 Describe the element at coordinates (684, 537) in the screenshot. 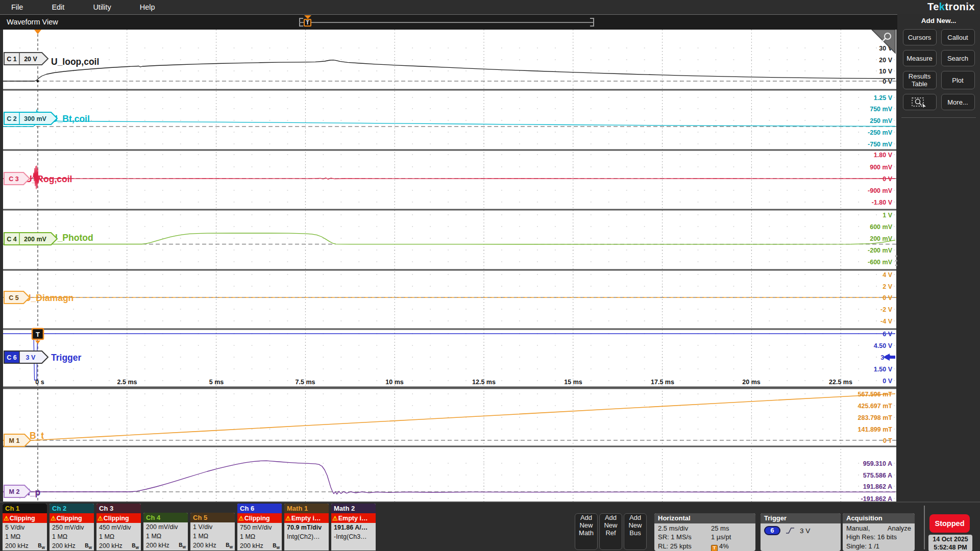

I see `sample-rate: SR: 1 MS/s` at that location.